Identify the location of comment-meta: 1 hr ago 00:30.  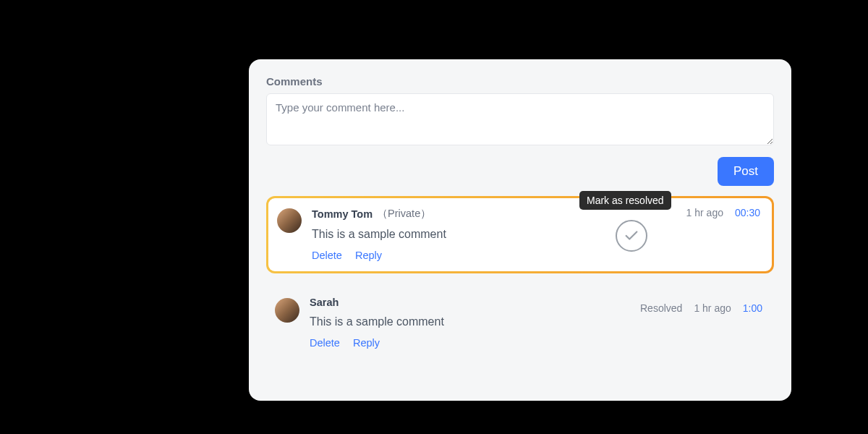
(723, 213).